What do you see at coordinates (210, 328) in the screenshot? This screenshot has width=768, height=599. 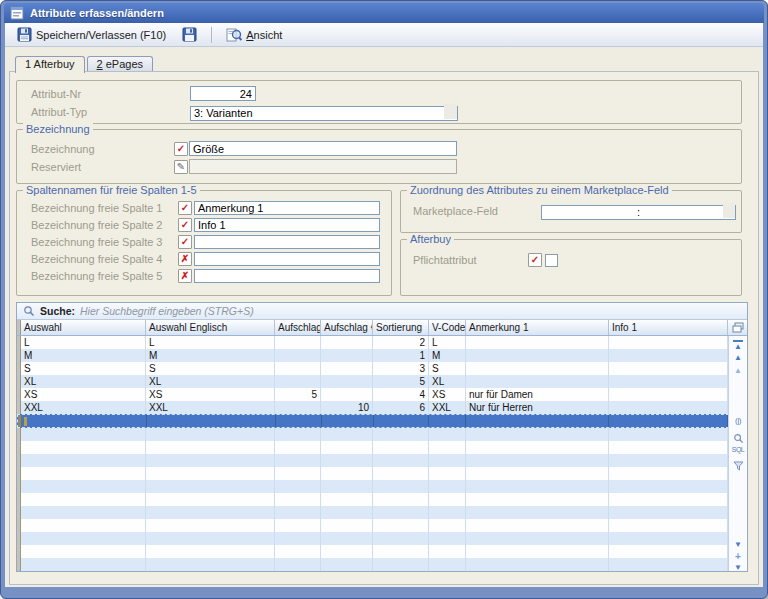 I see `column-header-c1: Auswahl Englisch` at bounding box center [210, 328].